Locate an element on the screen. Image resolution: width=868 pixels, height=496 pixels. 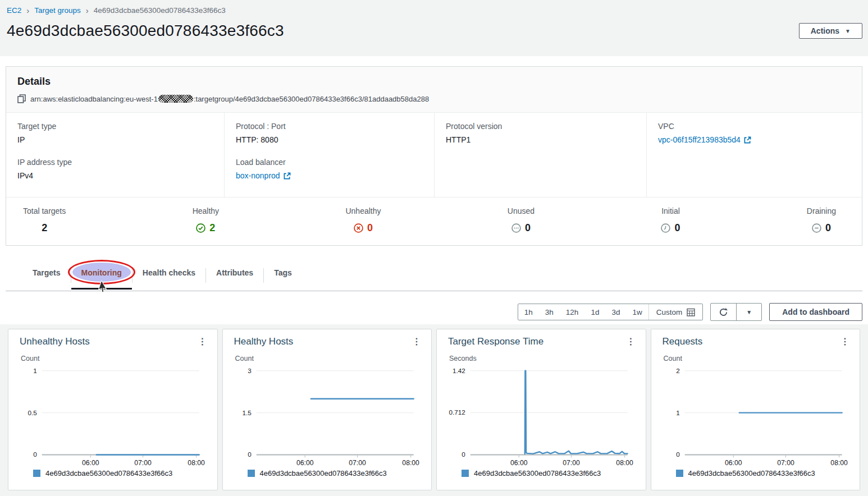
tab-targets: Targets is located at coordinates (47, 279).